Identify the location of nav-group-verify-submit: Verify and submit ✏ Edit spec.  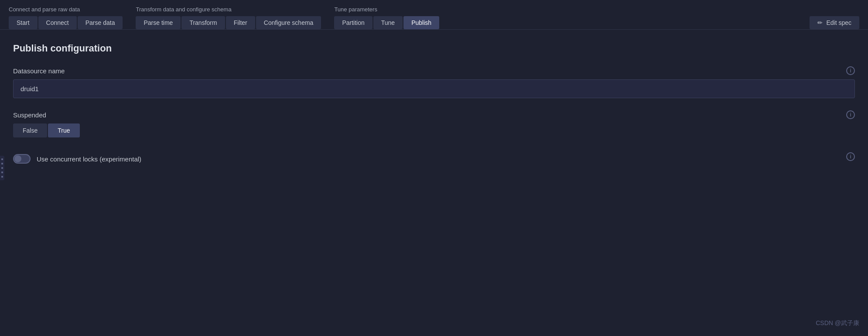
(834, 17).